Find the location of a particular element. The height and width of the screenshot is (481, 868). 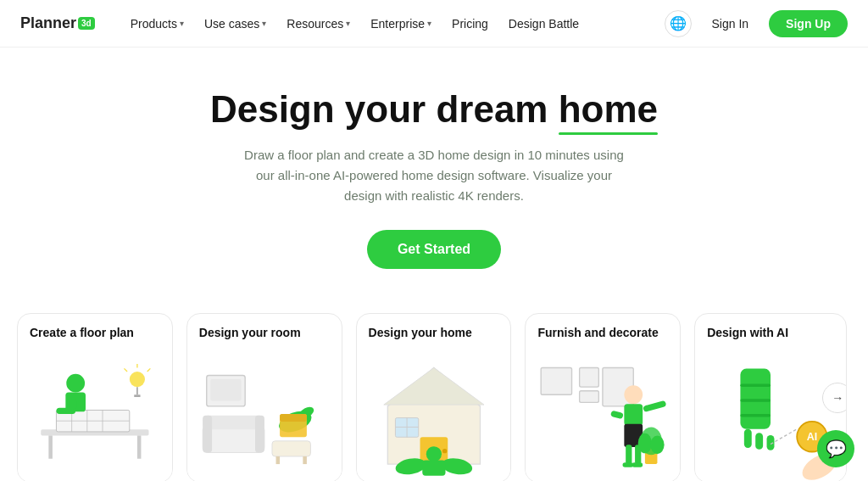

card-title-design-room: Design your room is located at coordinates (264, 330).